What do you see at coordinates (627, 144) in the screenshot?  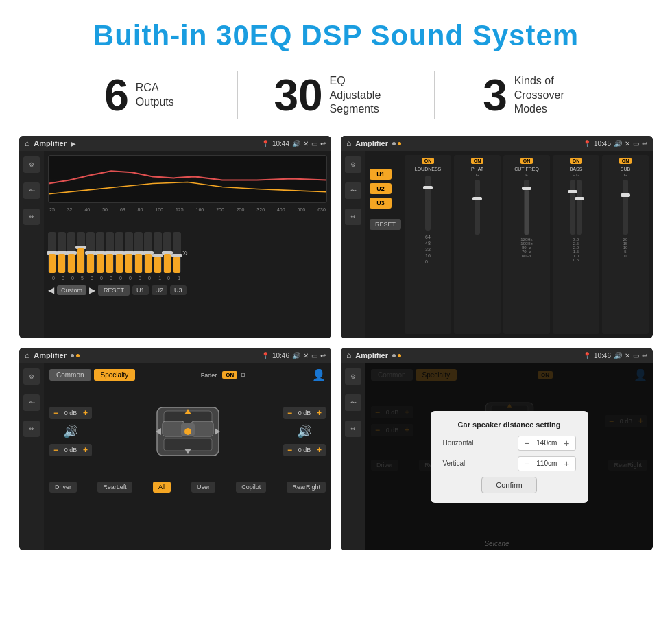 I see `crossover-close-icon: ✕` at bounding box center [627, 144].